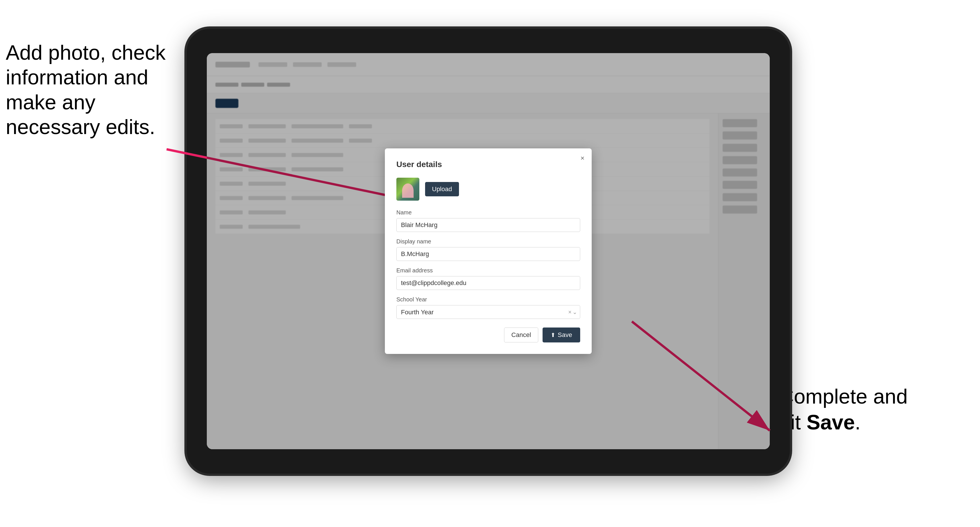 The image size is (980, 527). What do you see at coordinates (565, 335) in the screenshot?
I see `save-button-label: Save` at bounding box center [565, 335].